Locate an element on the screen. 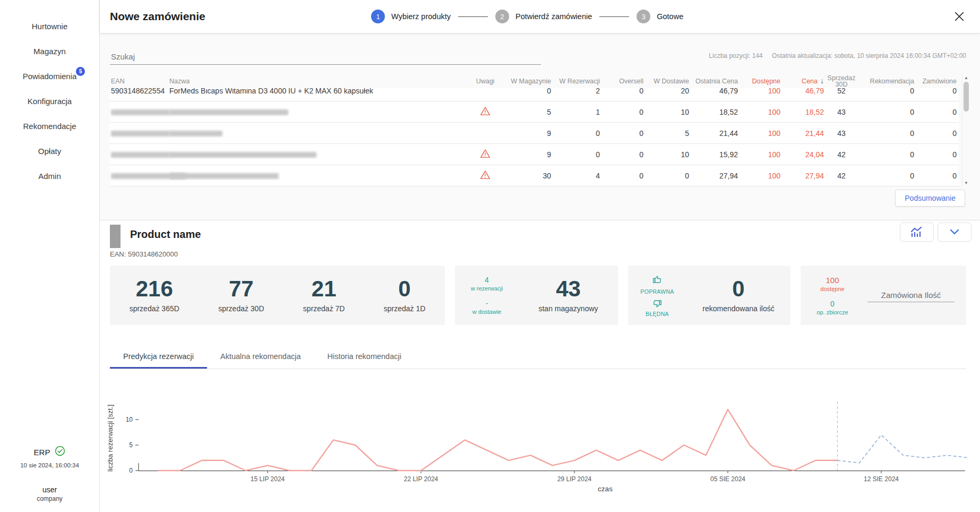  cell-w-rezerwacji: 0 is located at coordinates (575, 155).